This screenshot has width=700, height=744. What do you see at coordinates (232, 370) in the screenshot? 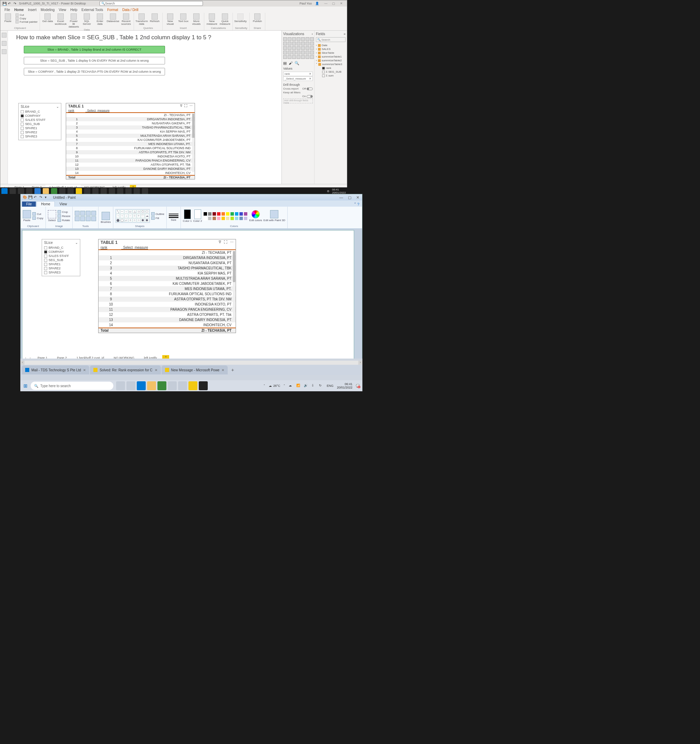
I see `new-tab-button: +` at bounding box center [232, 370].